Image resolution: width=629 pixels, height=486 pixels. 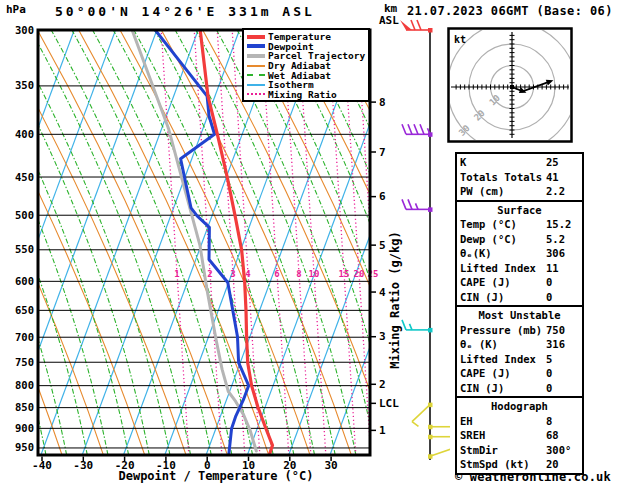 I want to click on mixing-ratio-label: 4, so click(x=248, y=274).